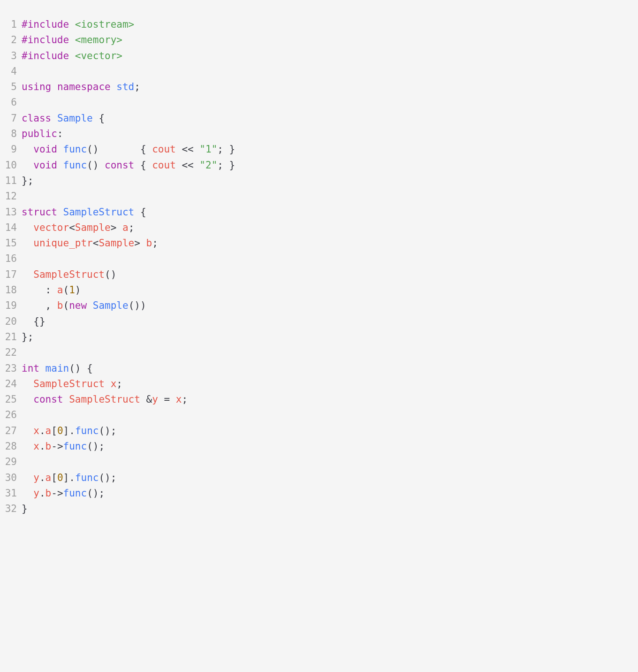 This screenshot has height=672, width=638. What do you see at coordinates (78, 305) in the screenshot?
I see `token-kw: new` at bounding box center [78, 305].